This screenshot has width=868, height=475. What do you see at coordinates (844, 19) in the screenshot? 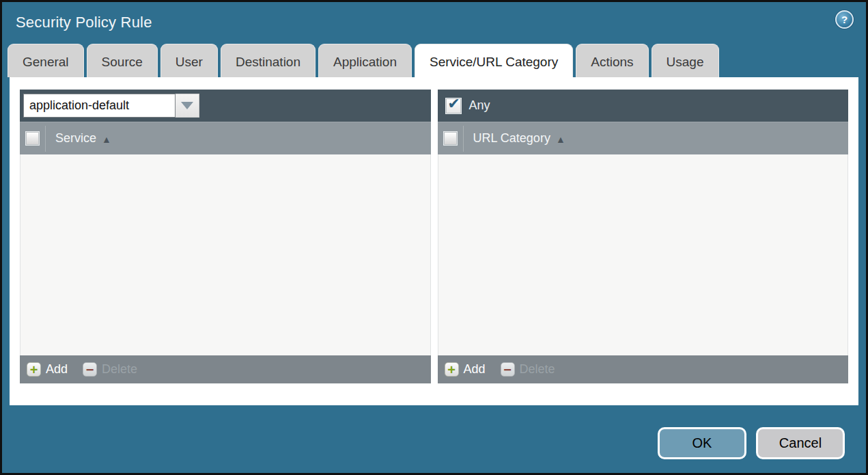
I see `help-icon: ?` at bounding box center [844, 19].